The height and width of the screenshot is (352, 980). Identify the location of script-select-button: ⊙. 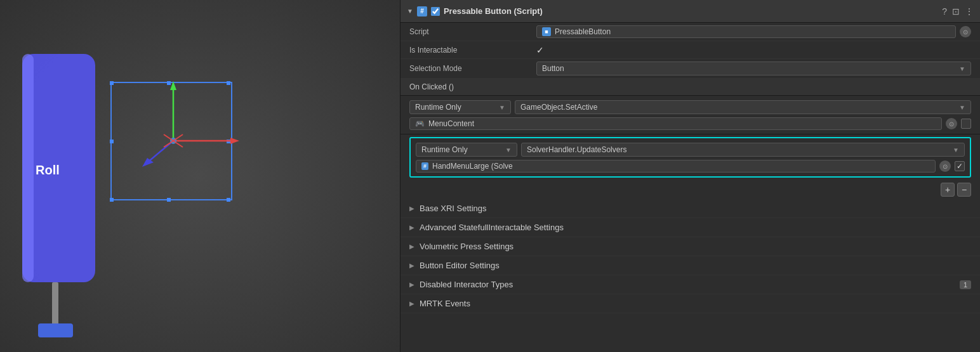
(965, 32).